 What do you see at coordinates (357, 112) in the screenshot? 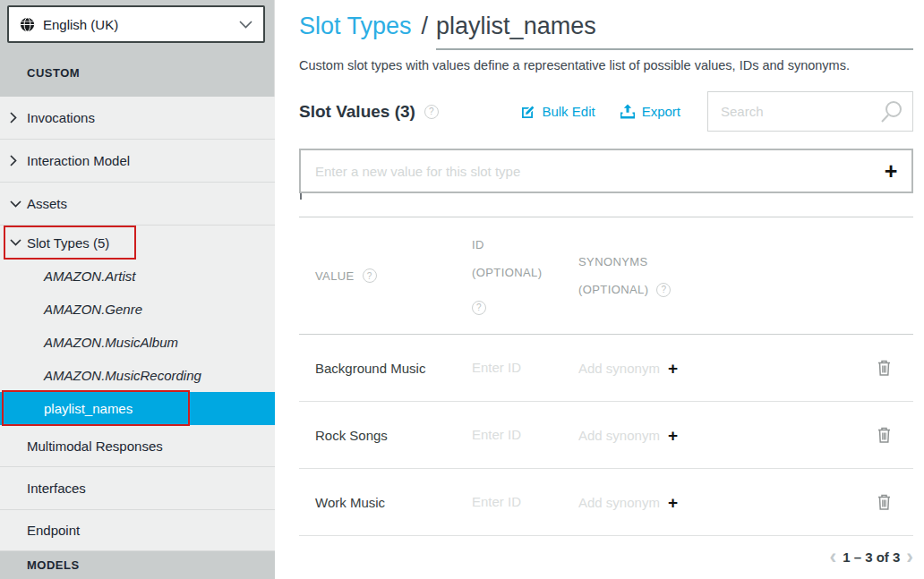
I see `slot-values-title: Slot Values (3)` at bounding box center [357, 112].